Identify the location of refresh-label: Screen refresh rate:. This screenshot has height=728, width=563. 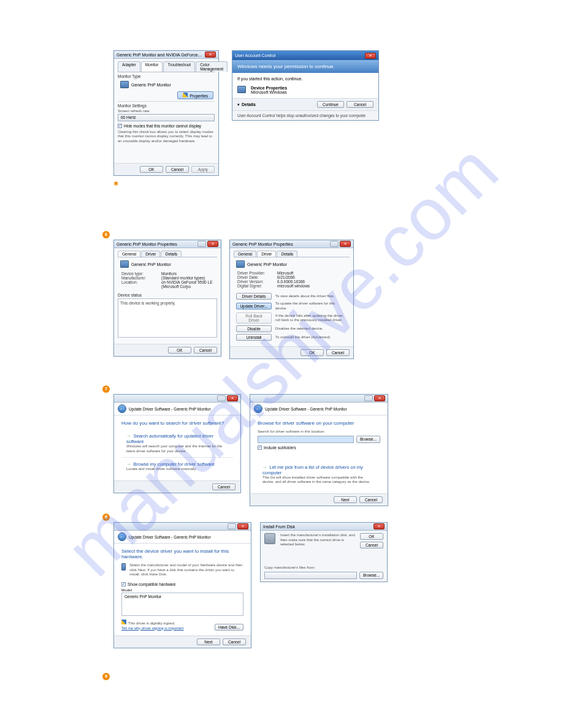
(166, 112).